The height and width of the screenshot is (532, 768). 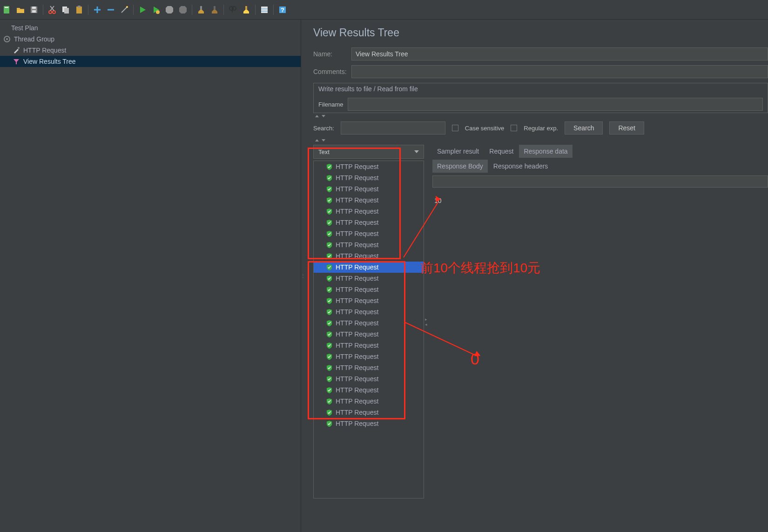 I want to click on find-icon, so click(x=233, y=10).